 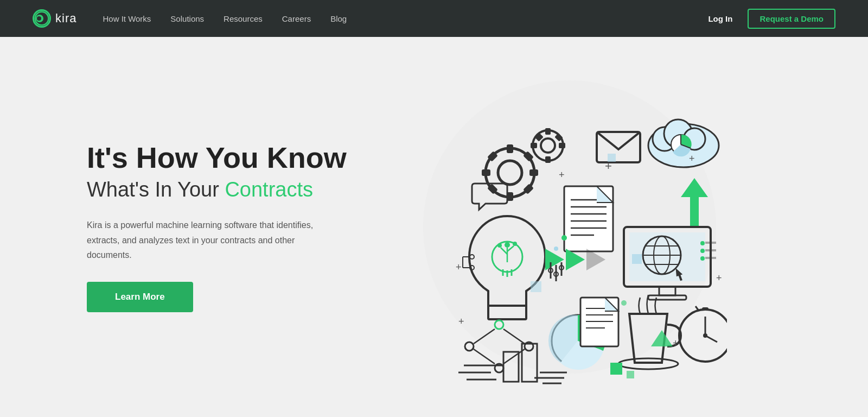 What do you see at coordinates (222, 157) in the screenshot?
I see `hero-title-main: It's How You Know` at bounding box center [222, 157].